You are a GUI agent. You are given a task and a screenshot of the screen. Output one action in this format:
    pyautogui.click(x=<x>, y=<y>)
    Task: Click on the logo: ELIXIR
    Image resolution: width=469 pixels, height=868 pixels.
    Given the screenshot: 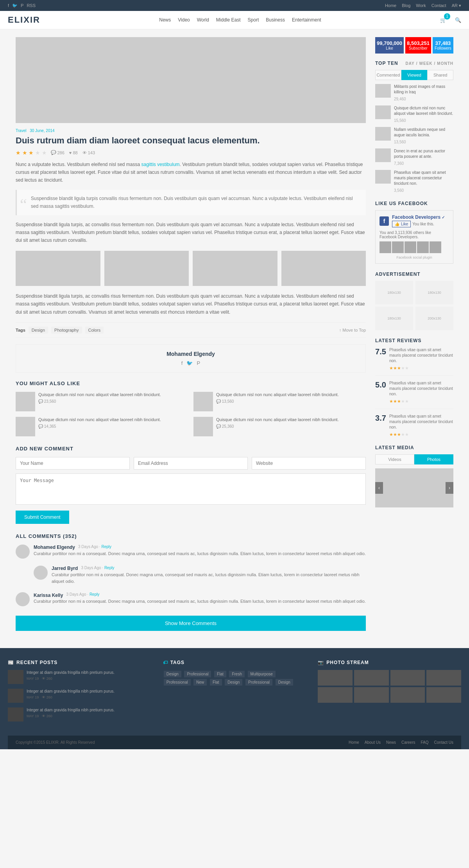 What is the action you would take?
    pyautogui.click(x=24, y=20)
    